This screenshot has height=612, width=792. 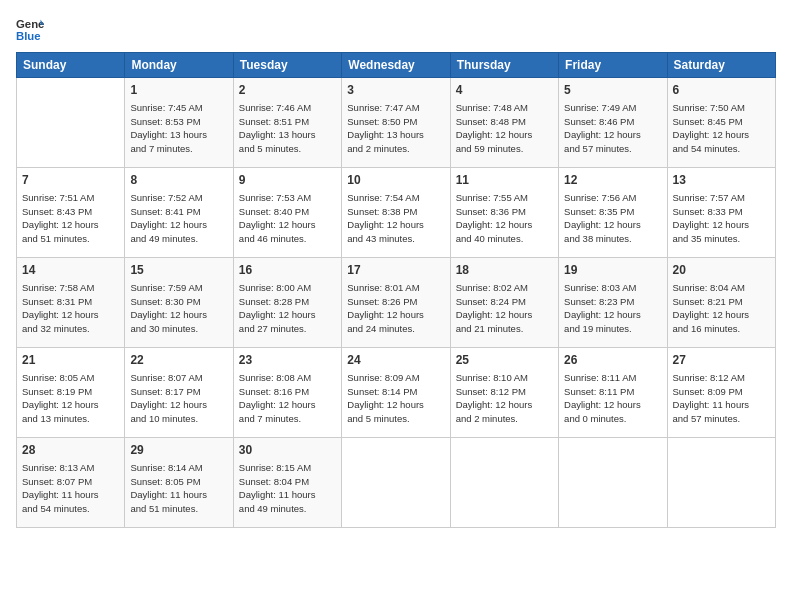 I want to click on calendar-cell: 15Sunrise: 7:59 AM Sunset: 8:30 PM Dayli…, so click(x=179, y=303).